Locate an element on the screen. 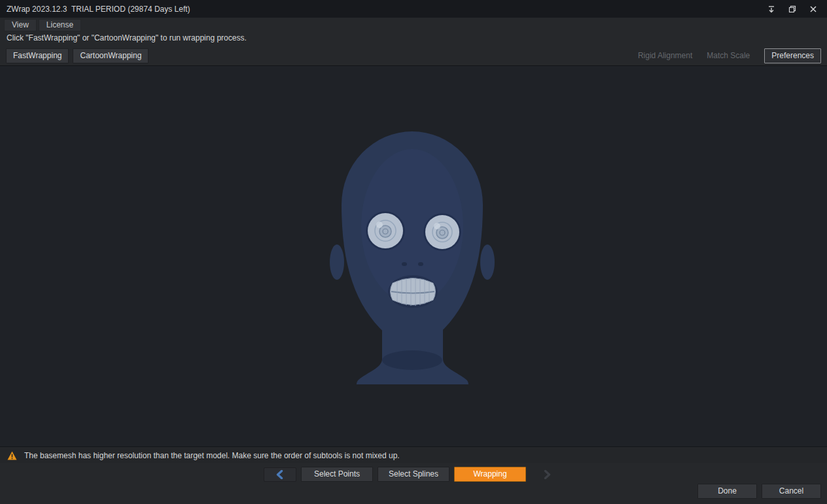  close-icon is located at coordinates (813, 9).